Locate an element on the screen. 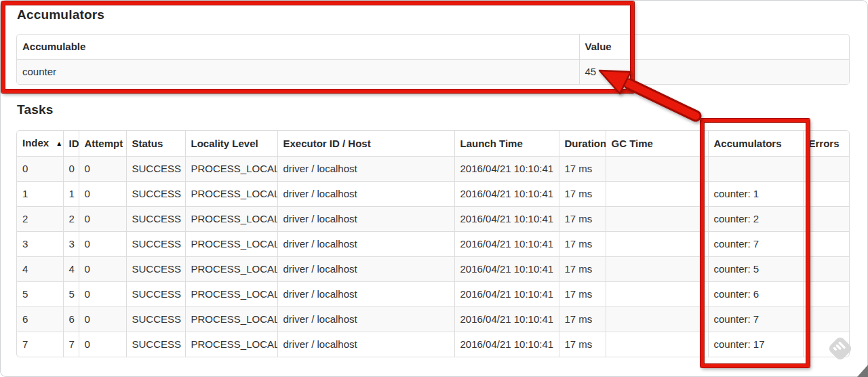 This screenshot has height=377, width=868. tasks-cell-id: 1 is located at coordinates (71, 194).